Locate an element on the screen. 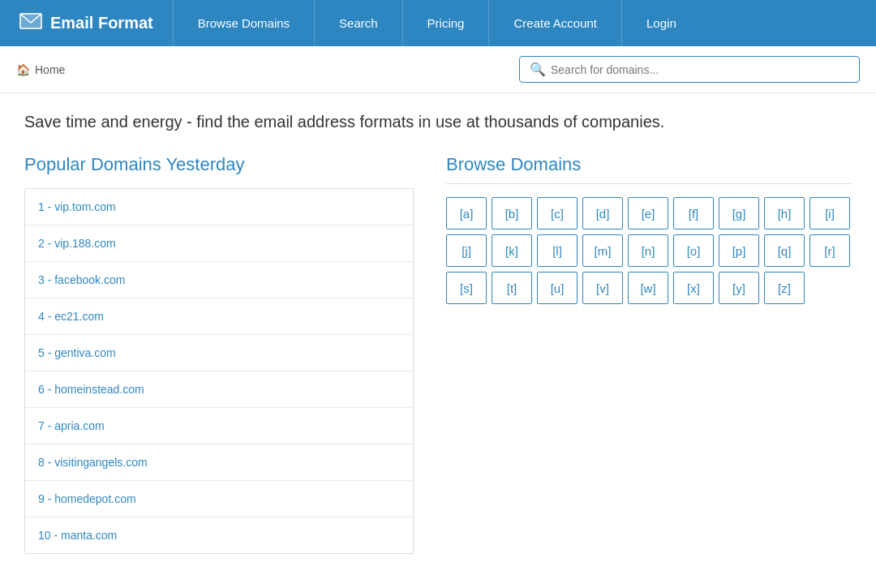 Image resolution: width=876 pixels, height=588 pixels. browse-domains-section: Browse Domains [a][b][c][d][e][f][g][h][… is located at coordinates (649, 229).